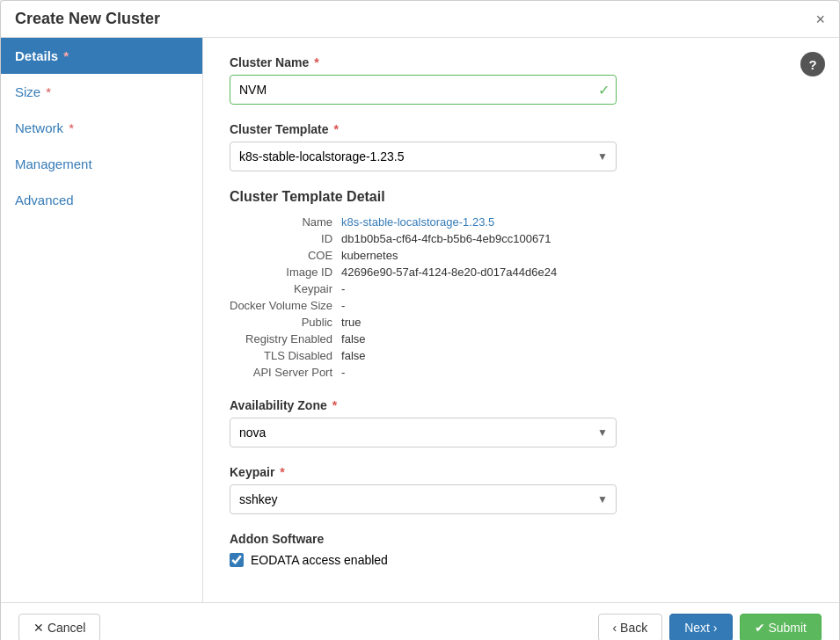 This screenshot has height=640, width=840. What do you see at coordinates (700, 627) in the screenshot?
I see `next-button: Next ›` at bounding box center [700, 627].